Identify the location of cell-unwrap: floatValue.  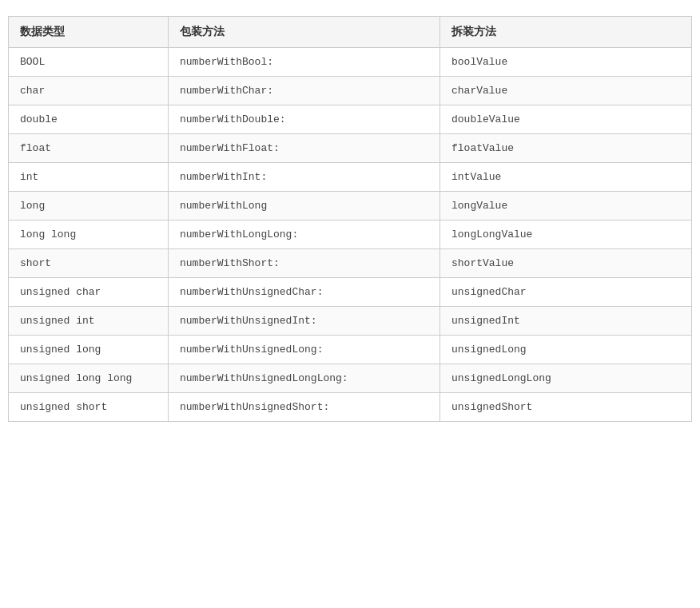
(566, 149).